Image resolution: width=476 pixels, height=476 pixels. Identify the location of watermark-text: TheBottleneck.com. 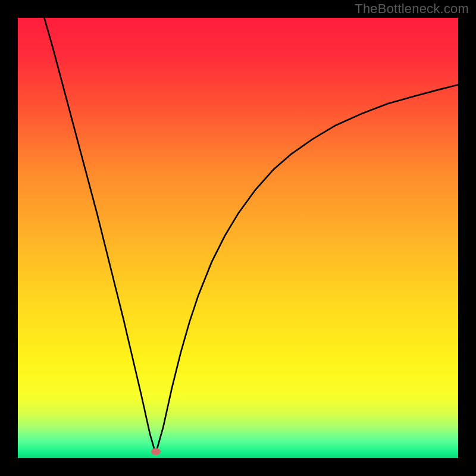
(412, 9).